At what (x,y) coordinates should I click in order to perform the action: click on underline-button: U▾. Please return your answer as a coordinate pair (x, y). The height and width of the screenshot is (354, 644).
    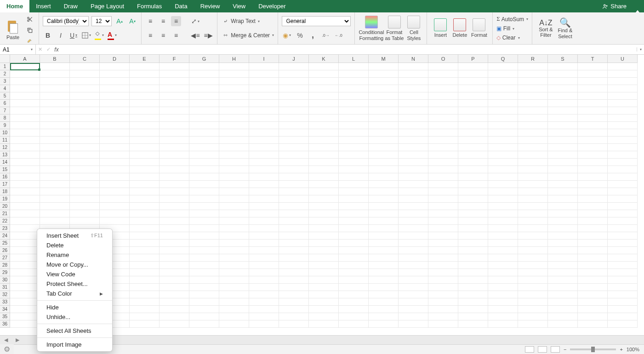
    Looking at the image, I should click on (74, 35).